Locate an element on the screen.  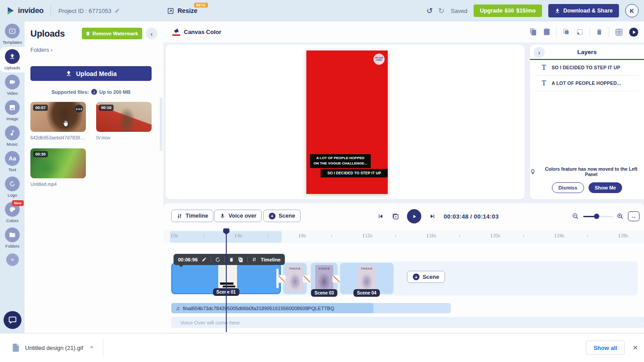
ruler-tick: 12s is located at coordinates (368, 236).